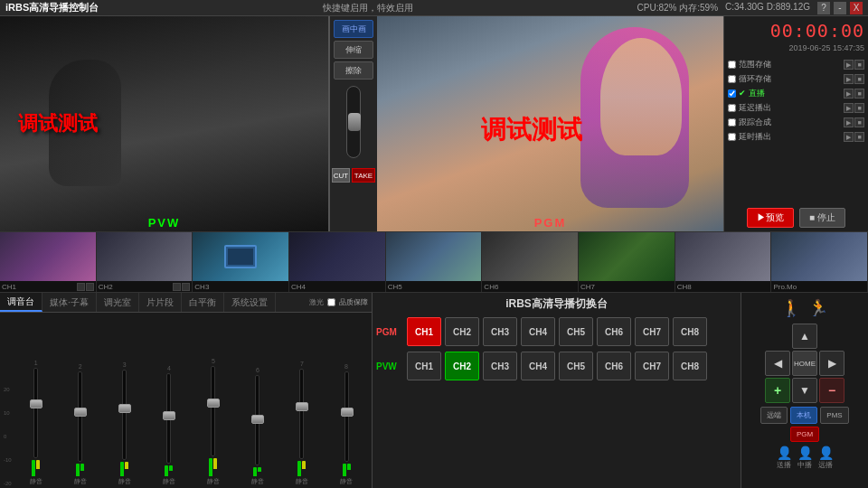  I want to click on opt-btn-5b: ■, so click(859, 123).